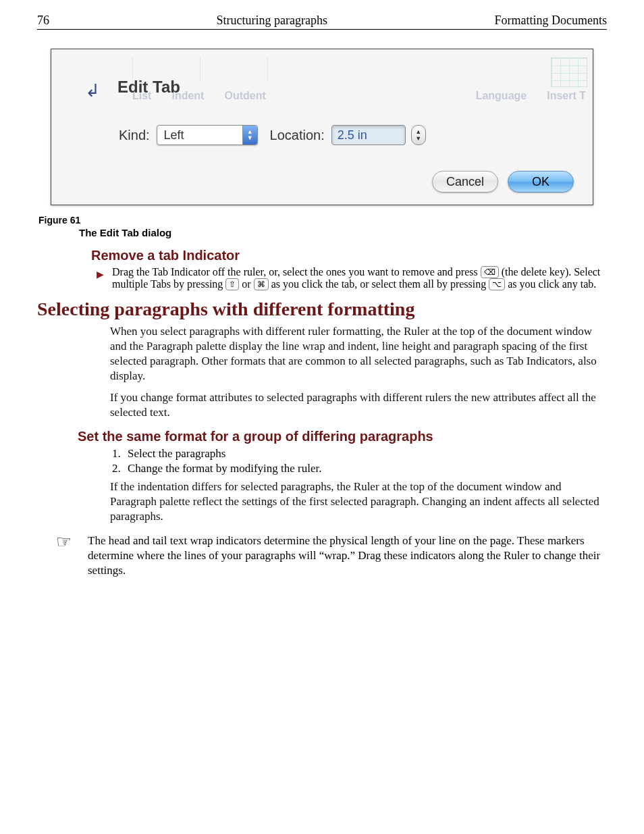 The image size is (644, 834). What do you see at coordinates (134, 135) in the screenshot?
I see `kind-label: Kind:` at bounding box center [134, 135].